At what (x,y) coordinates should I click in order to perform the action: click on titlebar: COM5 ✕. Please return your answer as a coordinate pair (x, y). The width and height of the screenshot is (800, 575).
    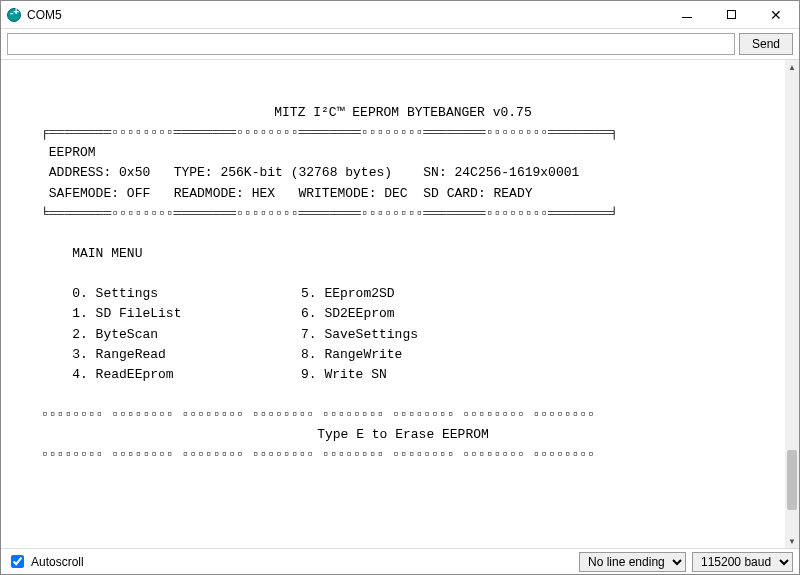
    Looking at the image, I should click on (400, 15).